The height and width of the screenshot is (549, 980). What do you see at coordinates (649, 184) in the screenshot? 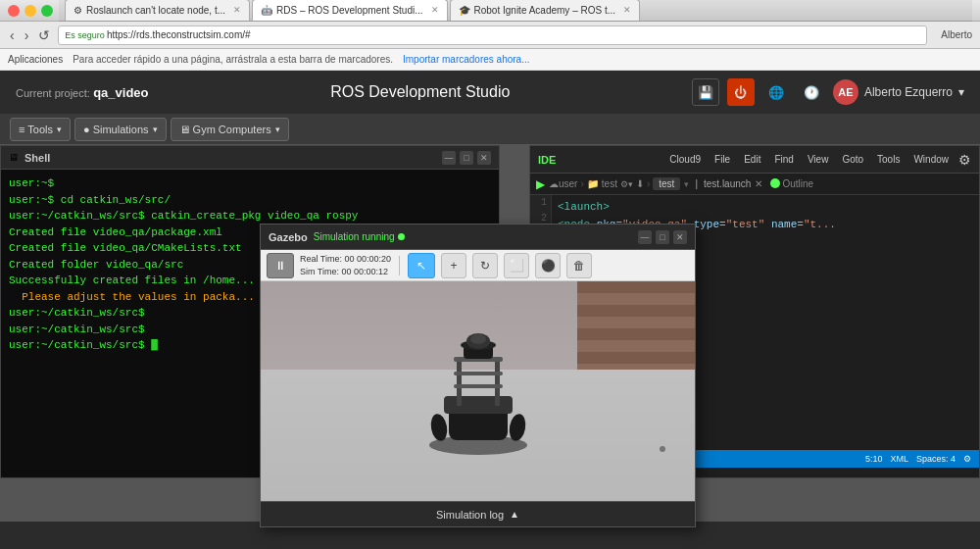
I see `breadcrumb-sep2: ›` at bounding box center [649, 184].